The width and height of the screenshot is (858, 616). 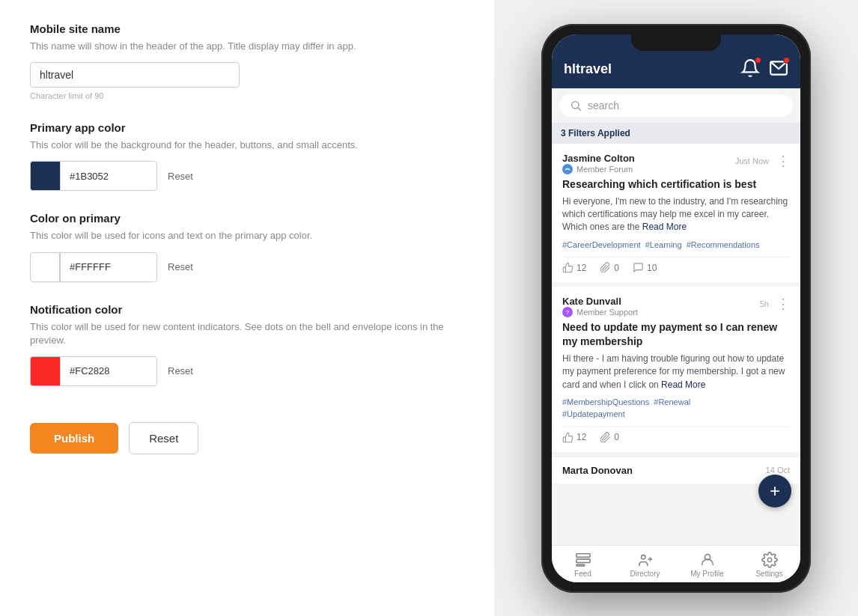 What do you see at coordinates (676, 370) in the screenshot?
I see `post-card: Kate Dunvall ? Member Support 5h` at bounding box center [676, 370].